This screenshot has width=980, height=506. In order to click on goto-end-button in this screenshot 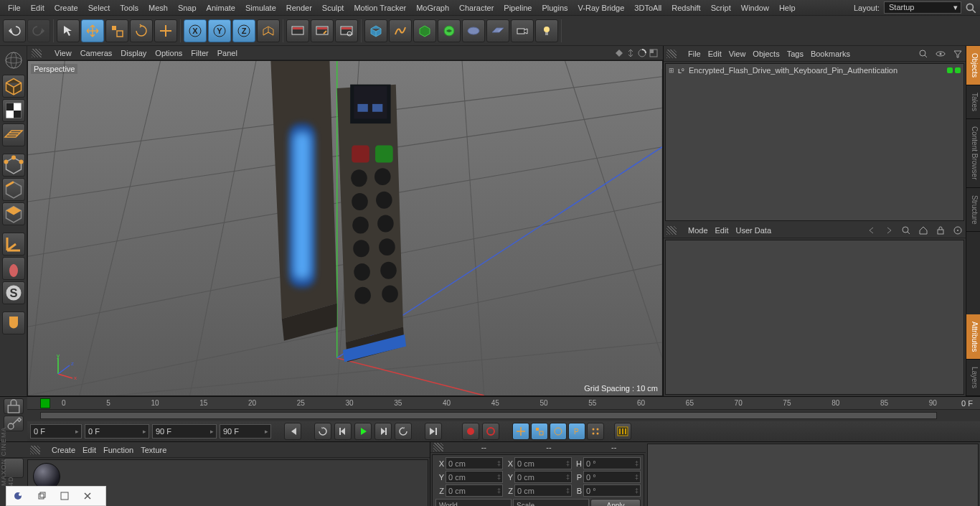, I will do `click(433, 431)`.